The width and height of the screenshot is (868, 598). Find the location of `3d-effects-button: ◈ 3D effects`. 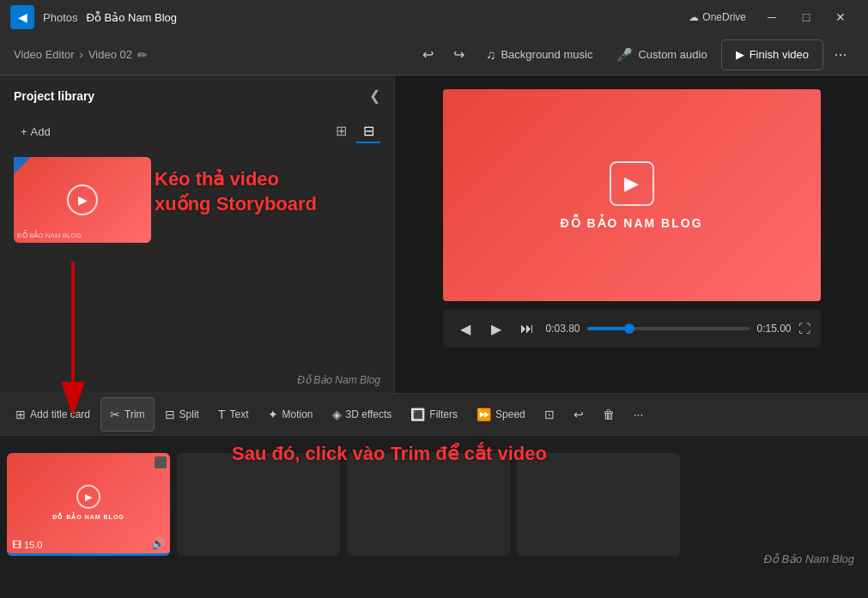

3d-effects-button: ◈ 3D effects is located at coordinates (362, 414).